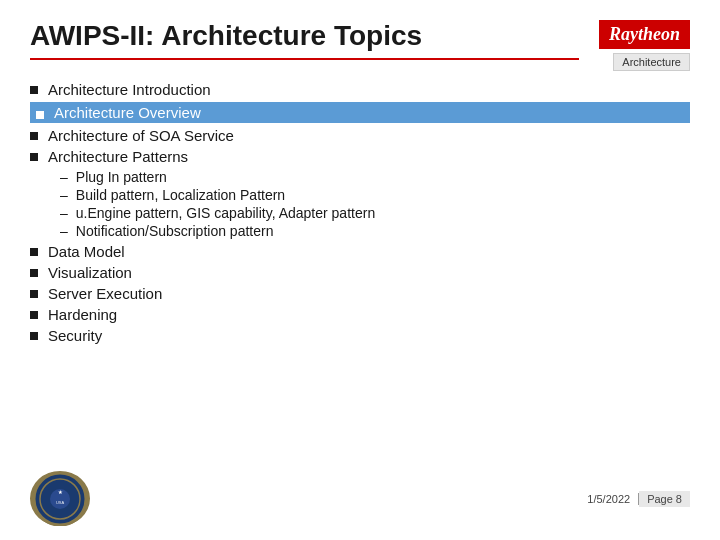 This screenshot has width=720, height=540. Describe the element at coordinates (360, 272) in the screenshot. I see `list-item: Visualization` at that location.